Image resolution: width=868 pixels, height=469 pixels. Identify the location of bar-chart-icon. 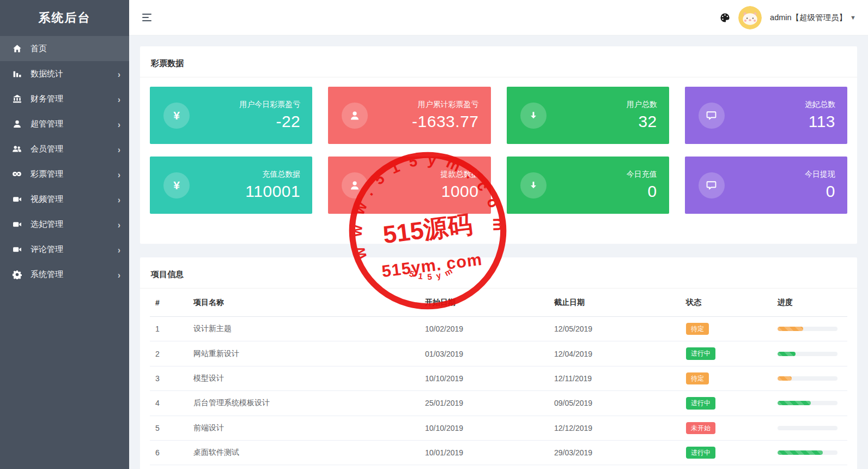
(17, 74).